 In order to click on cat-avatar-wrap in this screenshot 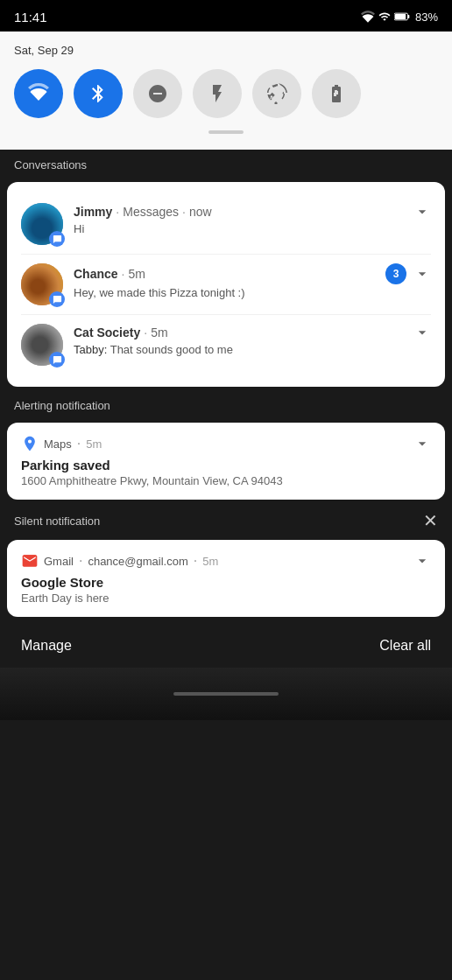, I will do `click(42, 345)`.